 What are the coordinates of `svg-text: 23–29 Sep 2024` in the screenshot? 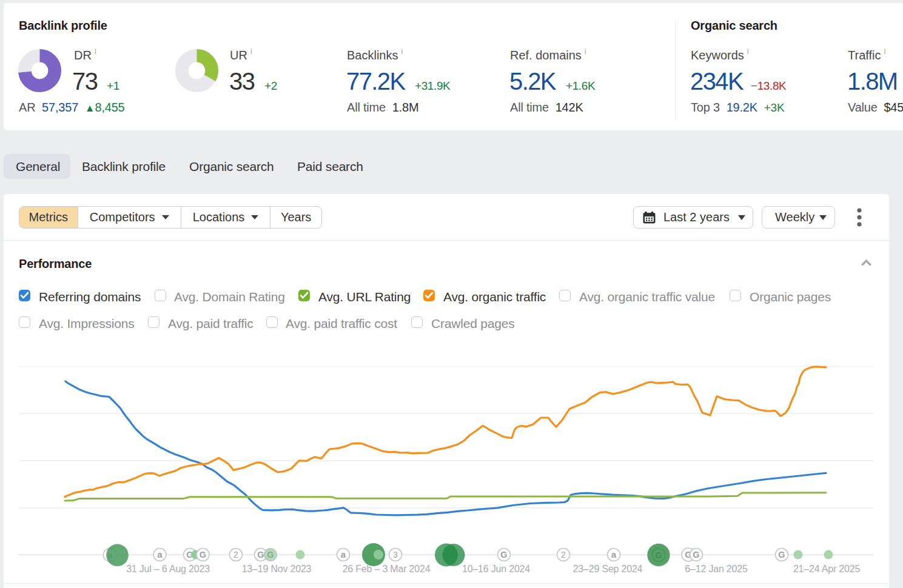 It's located at (608, 569).